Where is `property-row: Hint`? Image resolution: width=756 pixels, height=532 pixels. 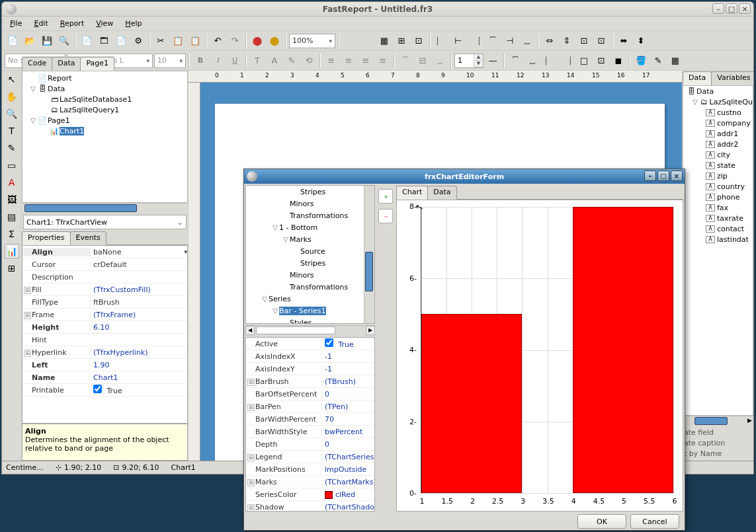
property-row: Hint is located at coordinates (105, 340).